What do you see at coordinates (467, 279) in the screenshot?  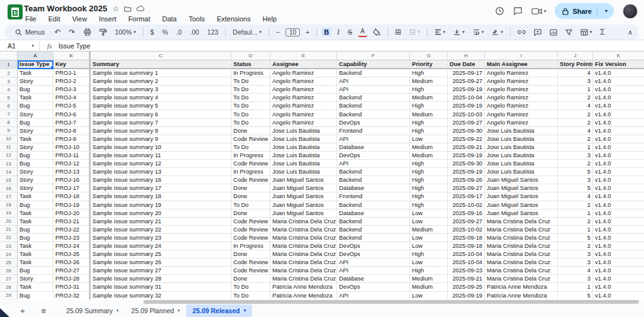 I see `cell-h27: 2025-09-21` at bounding box center [467, 279].